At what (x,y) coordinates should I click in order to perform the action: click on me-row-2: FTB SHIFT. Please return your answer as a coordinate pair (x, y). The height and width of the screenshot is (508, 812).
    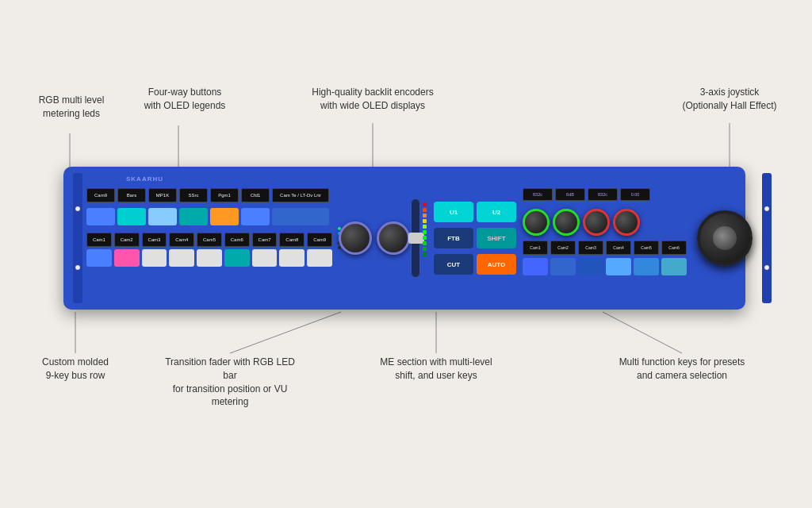
    Looking at the image, I should click on (475, 238).